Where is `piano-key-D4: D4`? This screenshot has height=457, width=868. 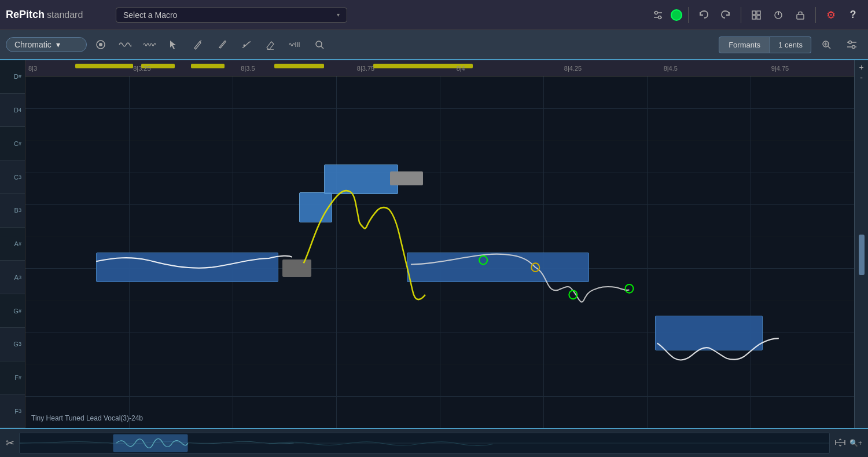 piano-key-D4: D4 is located at coordinates (13, 111).